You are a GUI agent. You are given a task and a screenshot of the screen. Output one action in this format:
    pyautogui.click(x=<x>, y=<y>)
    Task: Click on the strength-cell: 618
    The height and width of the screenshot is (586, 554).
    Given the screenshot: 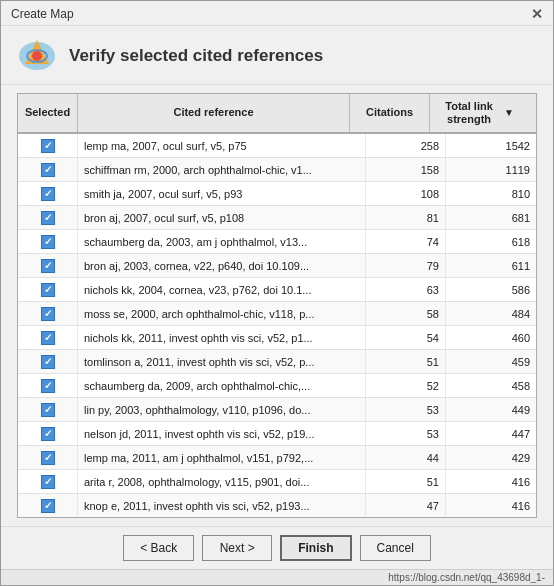 What is the action you would take?
    pyautogui.click(x=491, y=242)
    